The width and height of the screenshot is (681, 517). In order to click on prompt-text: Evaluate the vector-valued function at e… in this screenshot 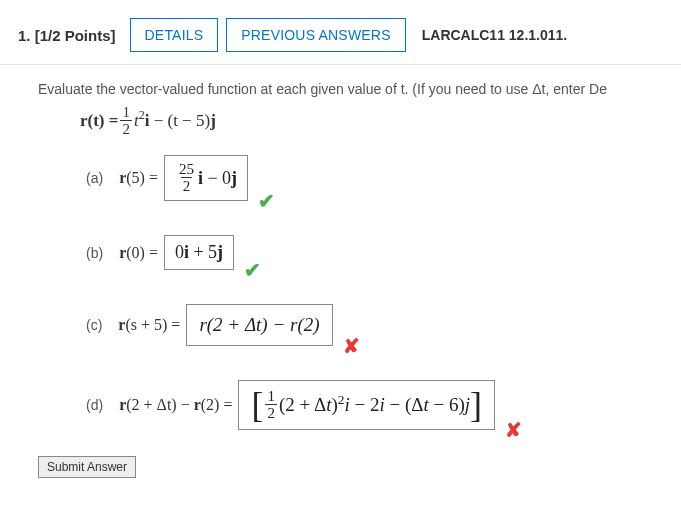, I will do `click(360, 89)`.